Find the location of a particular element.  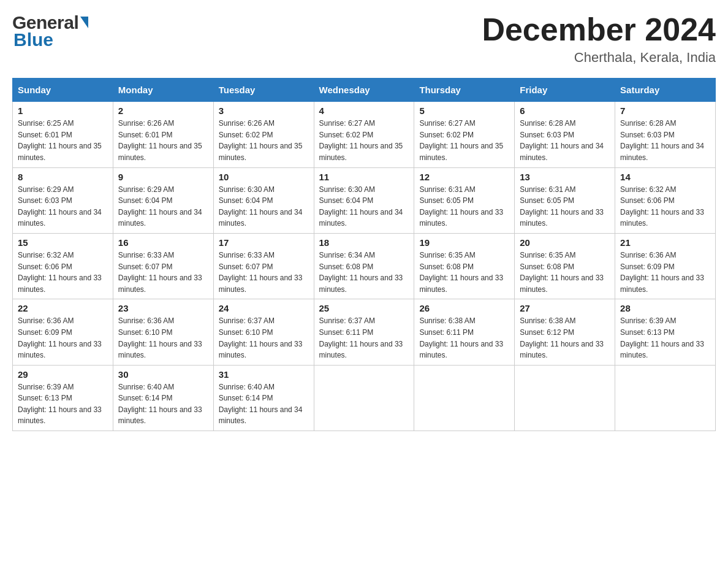

calendar-cell: 13 Sunrise: 6:31 AMSunset: 6:05 PMDaylig… is located at coordinates (565, 200).